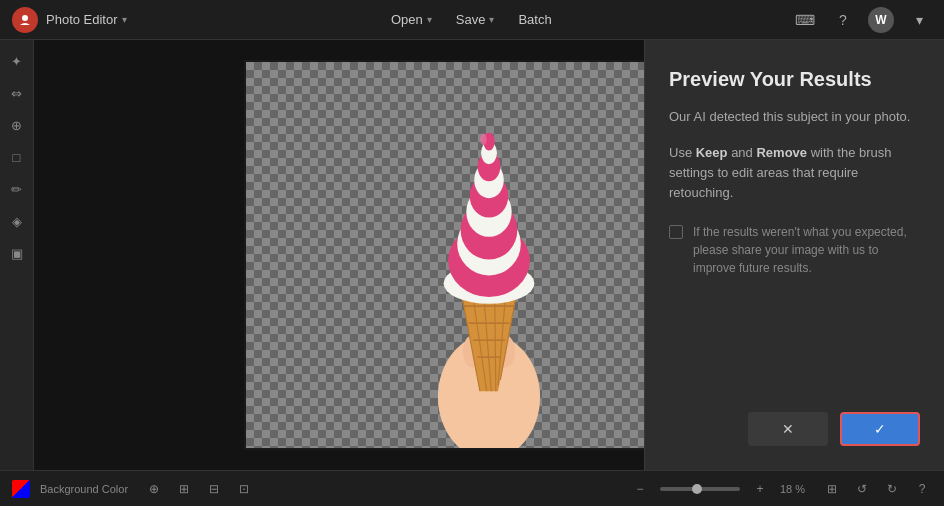 The height and width of the screenshot is (506, 944). What do you see at coordinates (17, 253) in the screenshot?
I see `tool-mask: ▣` at bounding box center [17, 253].